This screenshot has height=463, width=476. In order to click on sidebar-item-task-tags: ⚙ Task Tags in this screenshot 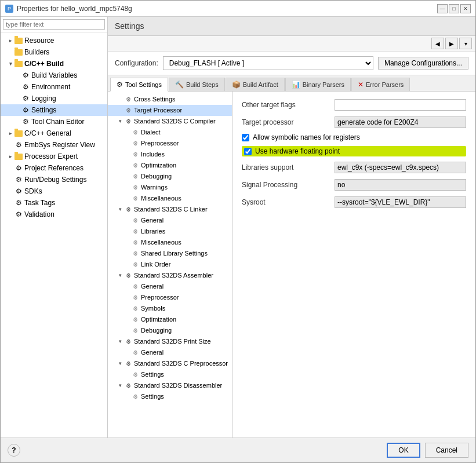, I will do `click(54, 203)`.